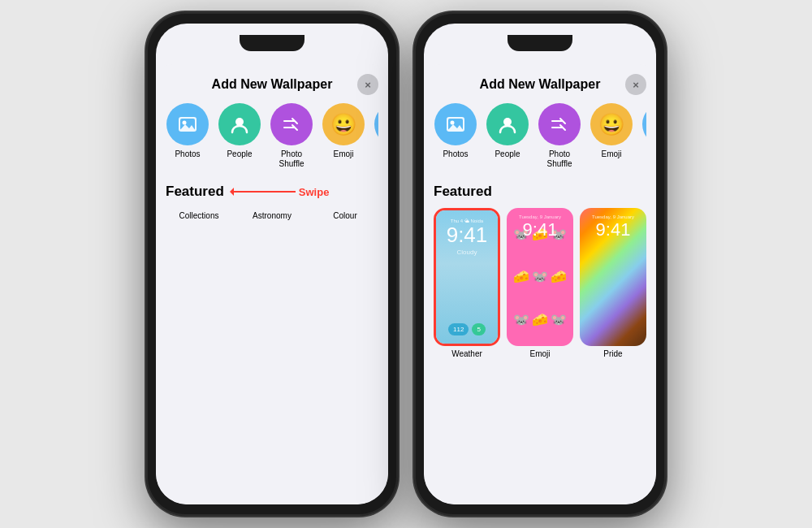 The height and width of the screenshot is (528, 812). I want to click on emoji-cheese-2: 🧀, so click(521, 278).